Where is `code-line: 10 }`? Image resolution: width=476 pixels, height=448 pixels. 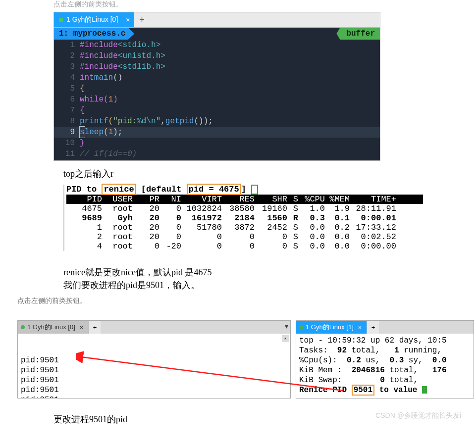 code-line: 10 } is located at coordinates (217, 143).